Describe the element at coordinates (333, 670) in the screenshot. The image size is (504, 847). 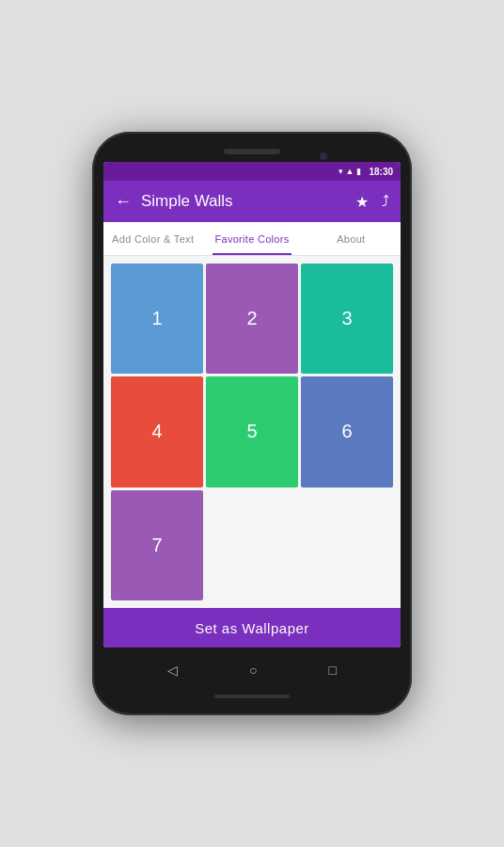
I see `nav-recent-icon: □` at that location.